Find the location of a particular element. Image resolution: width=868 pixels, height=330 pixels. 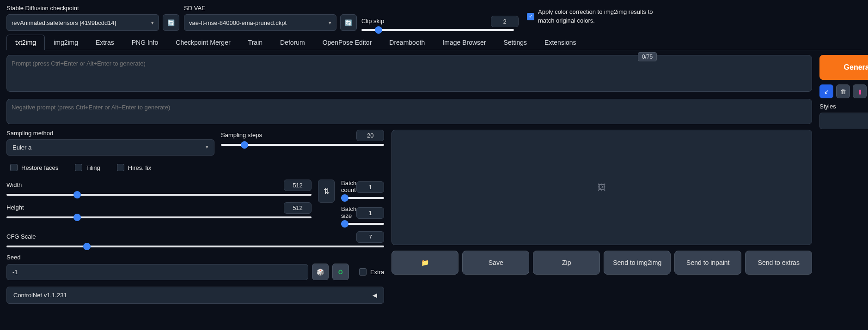

sampling-method-select: Euler a is located at coordinates (110, 148).